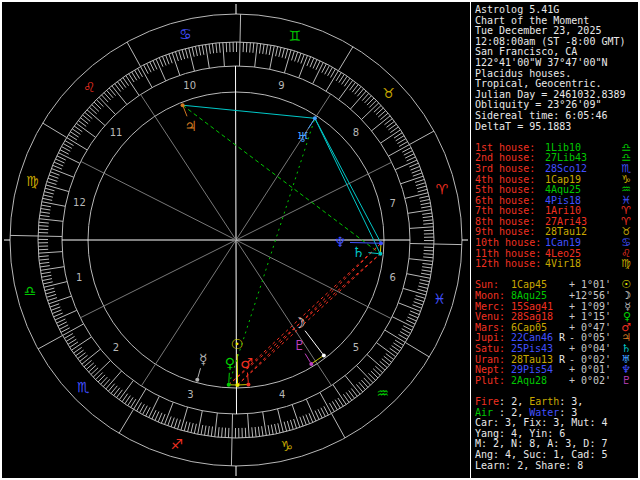  What do you see at coordinates (470, 240) in the screenshot?
I see `panel-divider` at bounding box center [470, 240].